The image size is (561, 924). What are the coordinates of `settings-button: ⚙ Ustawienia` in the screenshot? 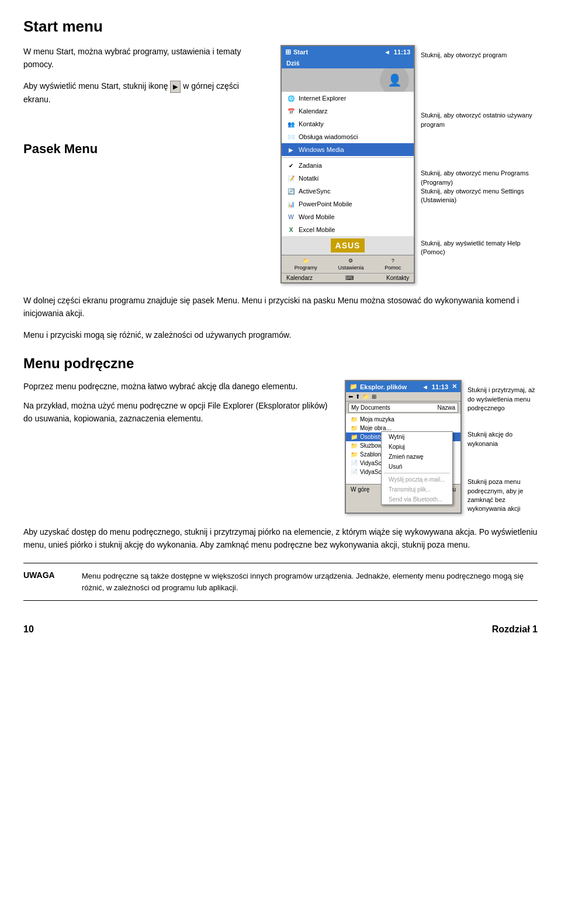 It's located at (351, 264).